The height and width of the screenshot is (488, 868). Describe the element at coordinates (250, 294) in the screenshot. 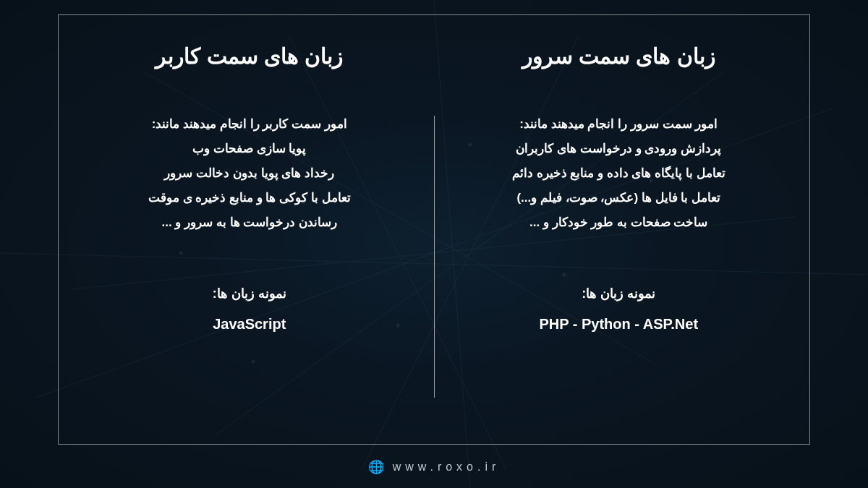

I see `client-examples-label: نمونه زبان ها:` at that location.